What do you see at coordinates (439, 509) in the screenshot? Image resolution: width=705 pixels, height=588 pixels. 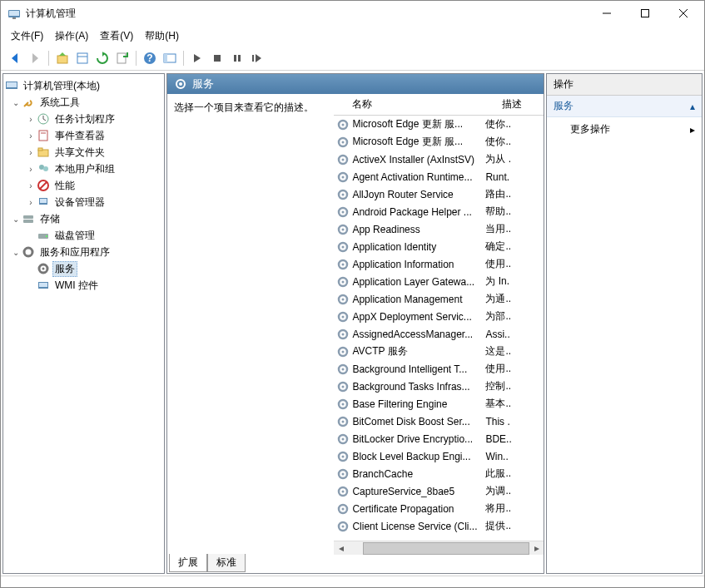 I see `service-row: Certificate Propagation 将用..` at bounding box center [439, 509].